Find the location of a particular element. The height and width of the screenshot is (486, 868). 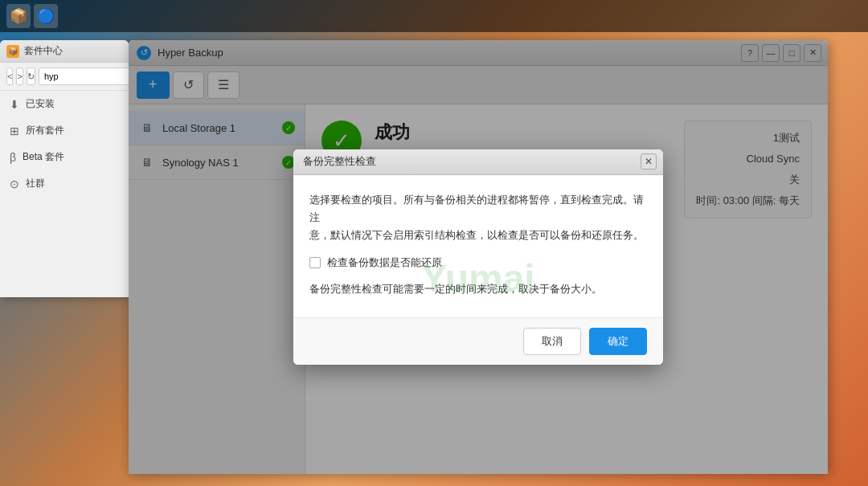

pkg-installed-icon: ⬇ is located at coordinates (14, 104).